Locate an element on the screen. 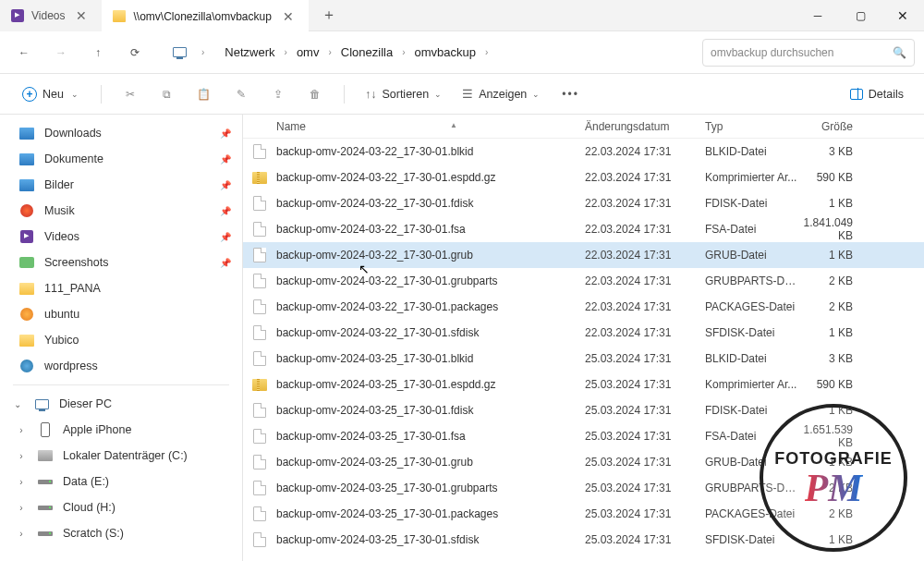 The height and width of the screenshot is (561, 924). new-label: Neu is located at coordinates (54, 94).